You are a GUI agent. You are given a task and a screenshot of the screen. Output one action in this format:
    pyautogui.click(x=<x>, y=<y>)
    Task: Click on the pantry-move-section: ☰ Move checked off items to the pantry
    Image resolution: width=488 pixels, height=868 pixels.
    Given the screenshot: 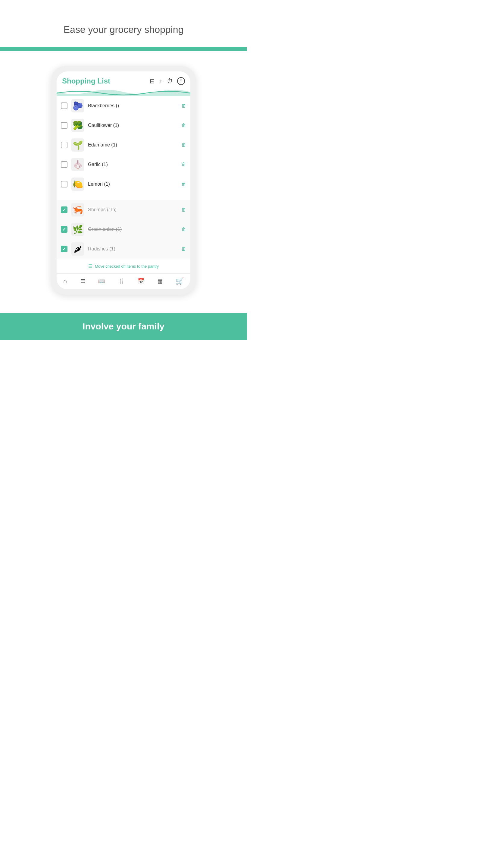 What is the action you would take?
    pyautogui.click(x=123, y=266)
    